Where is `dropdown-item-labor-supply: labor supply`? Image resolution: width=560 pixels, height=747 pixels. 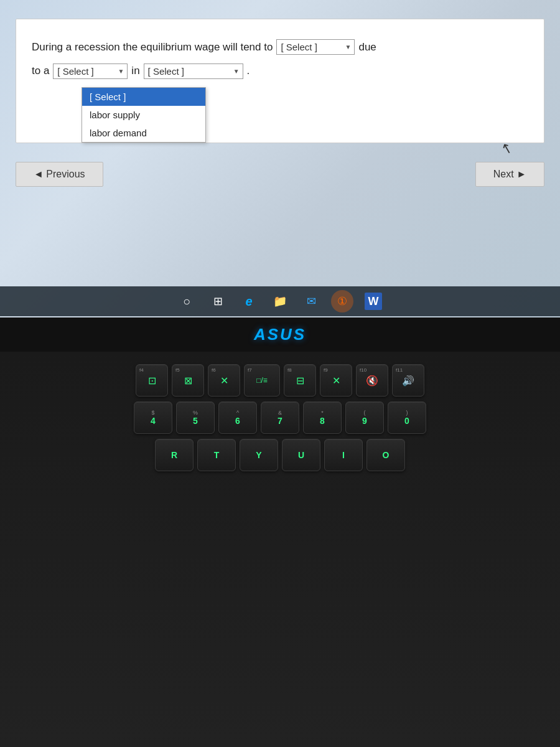
dropdown-item-labor-supply: labor supply is located at coordinates (144, 115).